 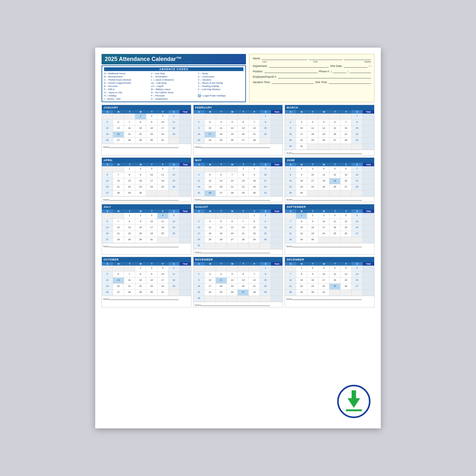 I want to click on middle-label: Middle, so click(x=367, y=62).